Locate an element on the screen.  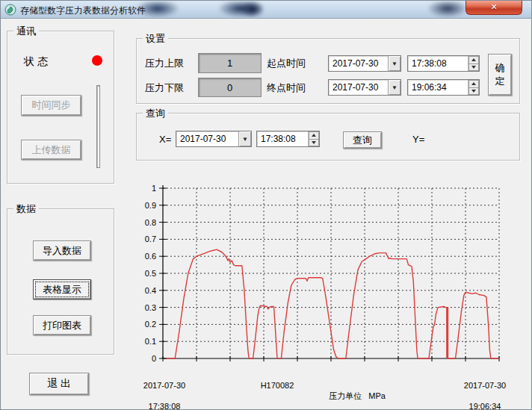
import-data-button: 导入数据 is located at coordinates (62, 251).